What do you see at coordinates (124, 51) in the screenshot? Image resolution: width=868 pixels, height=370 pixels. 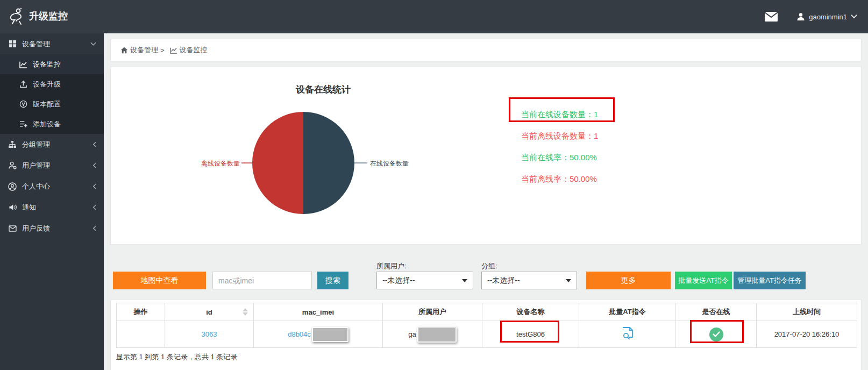 I see `home-icon` at bounding box center [124, 51].